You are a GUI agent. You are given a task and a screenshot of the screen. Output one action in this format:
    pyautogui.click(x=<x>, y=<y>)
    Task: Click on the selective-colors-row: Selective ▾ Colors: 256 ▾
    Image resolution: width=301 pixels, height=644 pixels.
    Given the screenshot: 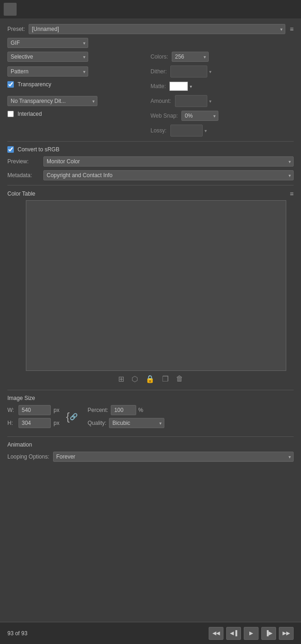 What is the action you would take?
    pyautogui.click(x=150, y=57)
    